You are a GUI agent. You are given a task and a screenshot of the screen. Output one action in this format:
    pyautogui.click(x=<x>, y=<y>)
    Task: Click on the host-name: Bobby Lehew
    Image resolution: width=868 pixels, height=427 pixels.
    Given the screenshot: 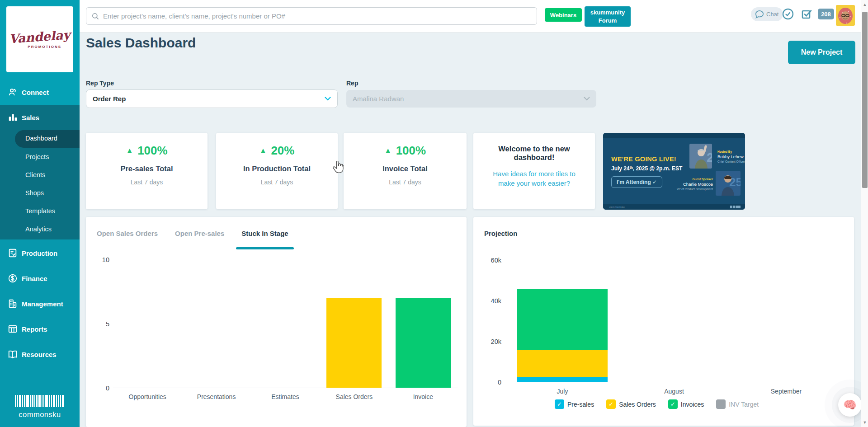 What is the action you would take?
    pyautogui.click(x=731, y=156)
    